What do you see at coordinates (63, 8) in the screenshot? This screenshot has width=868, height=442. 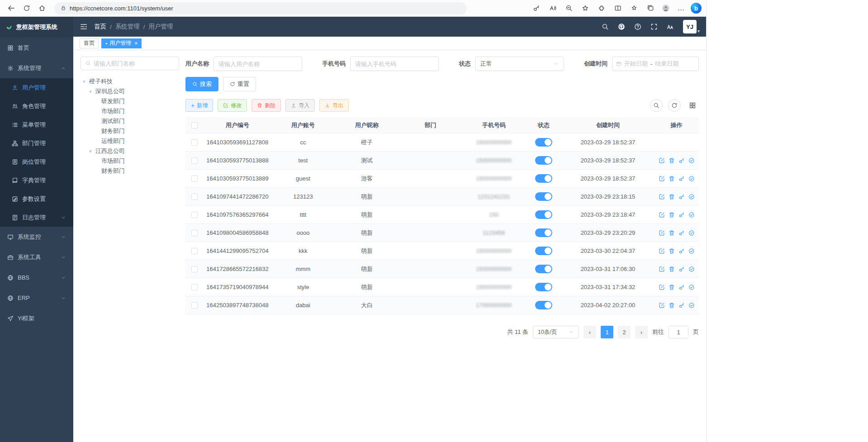 I see `lock-icon` at bounding box center [63, 8].